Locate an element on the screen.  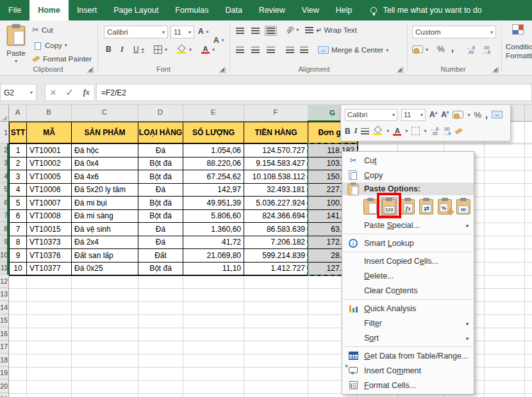
align-right-button is located at coordinates (270, 50).